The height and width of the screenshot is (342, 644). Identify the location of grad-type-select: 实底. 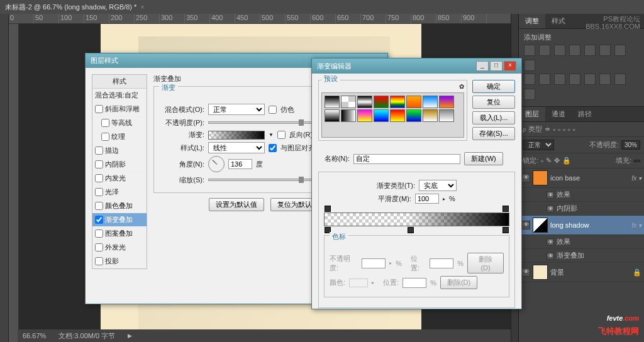
(438, 185).